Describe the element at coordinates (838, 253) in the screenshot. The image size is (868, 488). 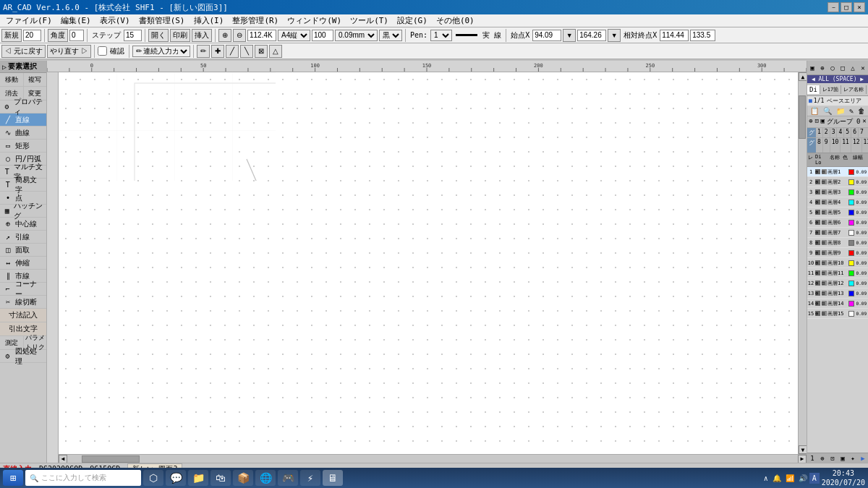
I see `layer-row-9: 9 ⊕ ⊡ 画層9 0.09` at that location.